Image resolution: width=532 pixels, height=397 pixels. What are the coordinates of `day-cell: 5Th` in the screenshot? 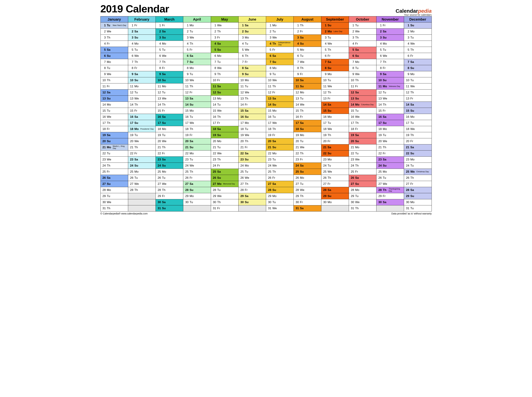 It's located at (418, 50).